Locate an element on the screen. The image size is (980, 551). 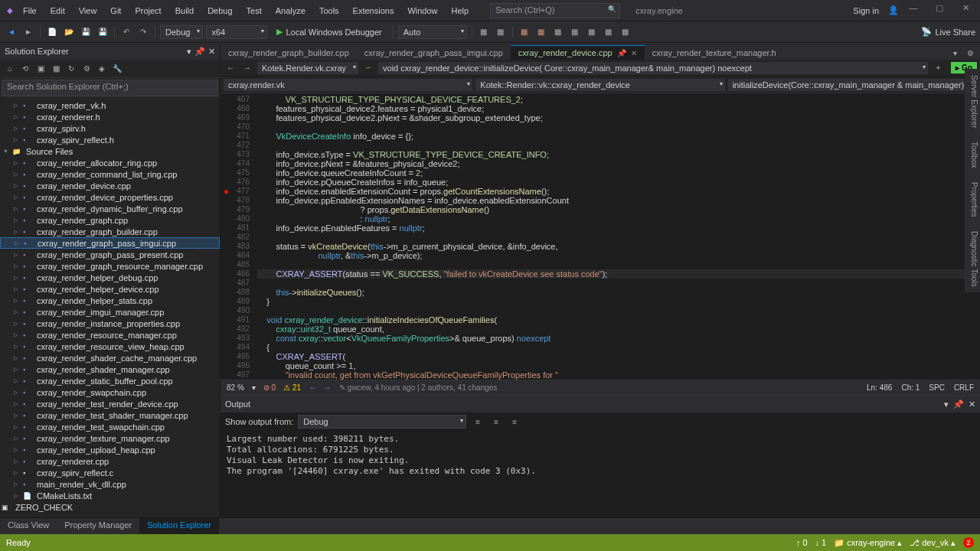
tb-icon-7: ▦ is located at coordinates (592, 32).